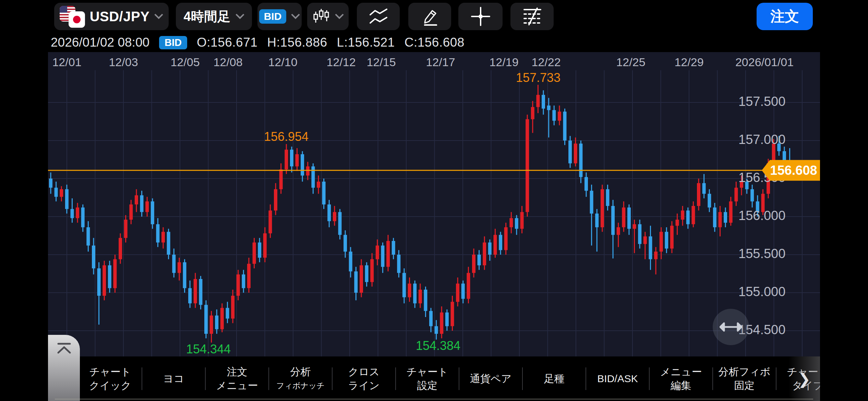  I want to click on order-button: 注文, so click(785, 16).